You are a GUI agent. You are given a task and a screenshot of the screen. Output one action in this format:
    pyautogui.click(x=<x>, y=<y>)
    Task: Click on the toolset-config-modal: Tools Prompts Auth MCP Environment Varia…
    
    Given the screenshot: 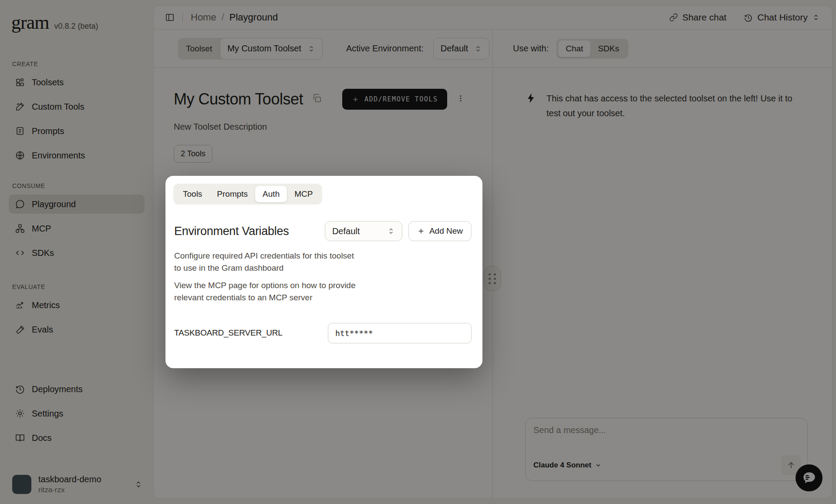 What is the action you would take?
    pyautogui.click(x=324, y=272)
    